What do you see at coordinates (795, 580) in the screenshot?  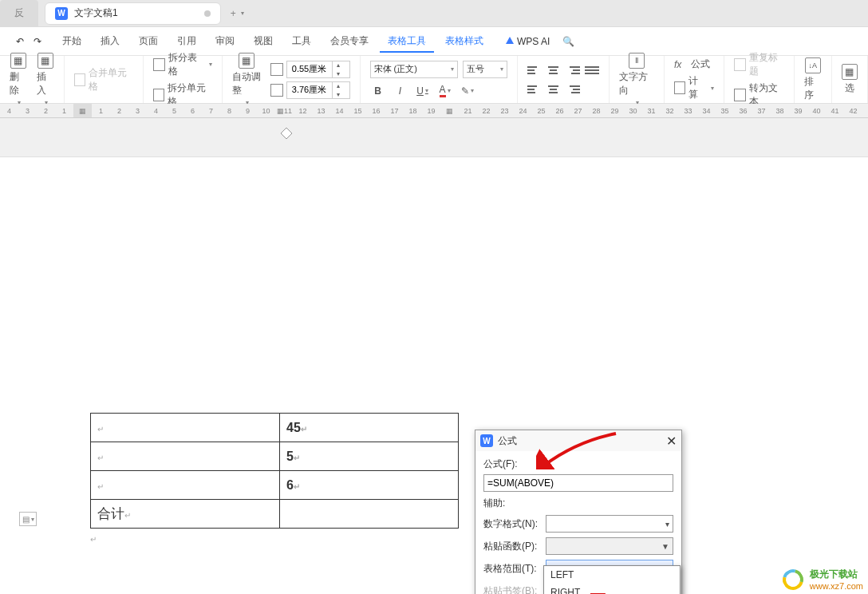 I see `watermark-logo-icon` at bounding box center [795, 580].